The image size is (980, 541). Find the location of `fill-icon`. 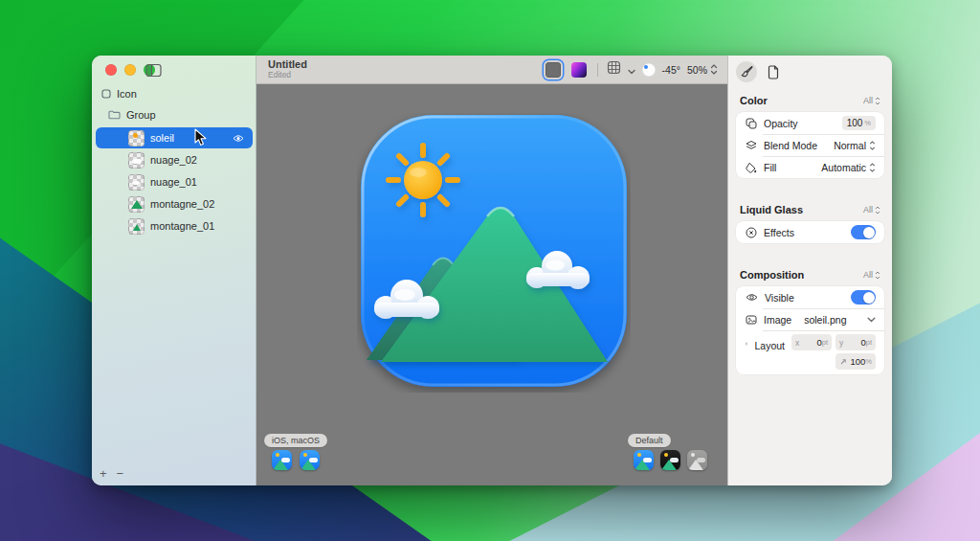

fill-icon is located at coordinates (751, 168).